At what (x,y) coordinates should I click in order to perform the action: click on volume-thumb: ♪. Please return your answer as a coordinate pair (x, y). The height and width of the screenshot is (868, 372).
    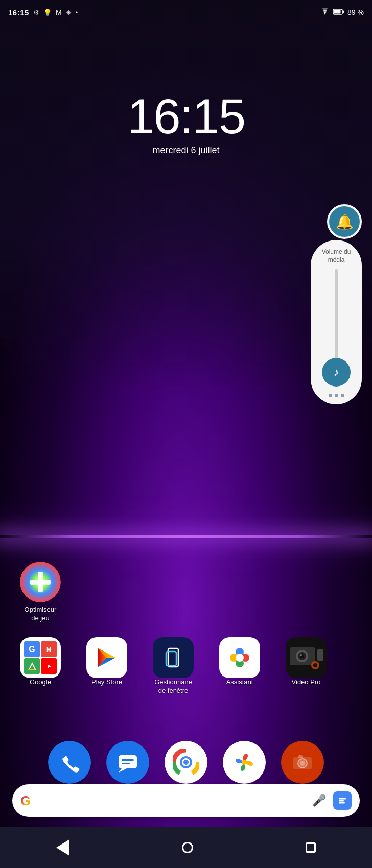
    Looking at the image, I should click on (336, 372).